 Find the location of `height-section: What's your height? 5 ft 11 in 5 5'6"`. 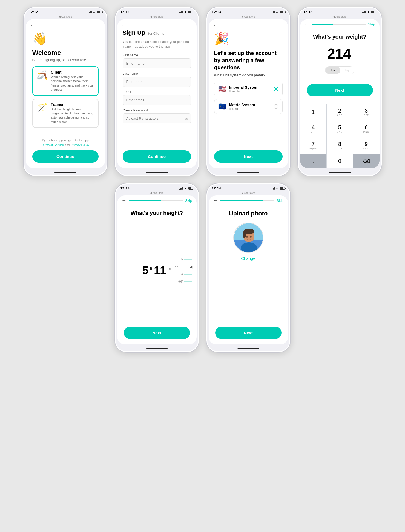

height-section: What's your height? 5 ft 11 in 5 5'6" is located at coordinates (157, 262).